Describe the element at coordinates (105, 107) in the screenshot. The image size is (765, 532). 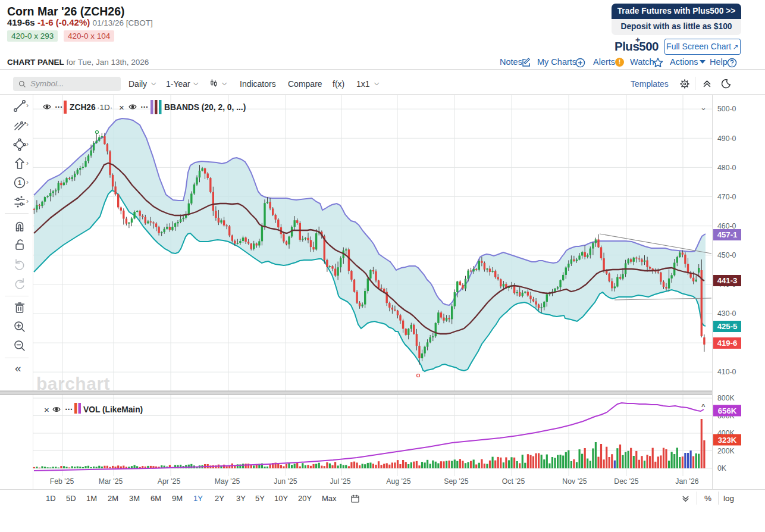
I see `svg-text: ·1D·` at that location.